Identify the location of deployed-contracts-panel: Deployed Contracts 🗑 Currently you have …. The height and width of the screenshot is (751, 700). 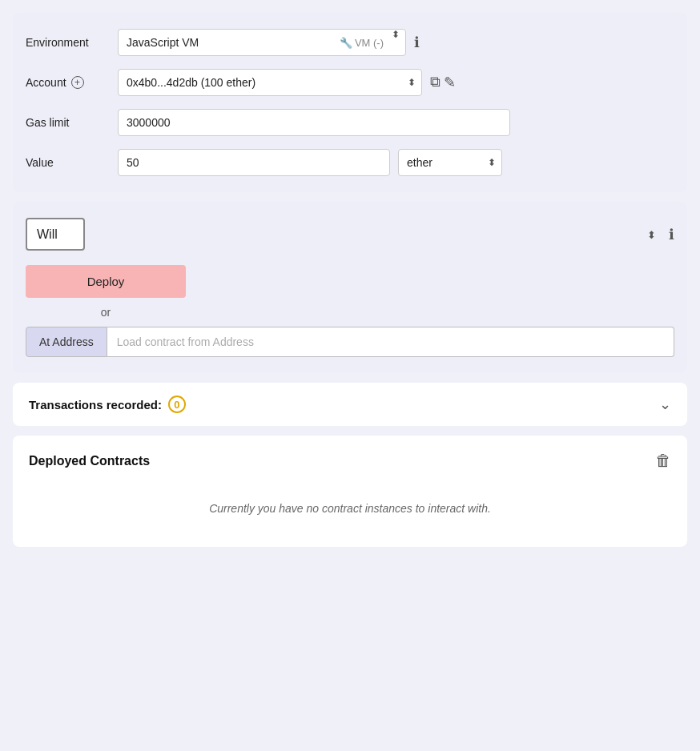
(350, 492).